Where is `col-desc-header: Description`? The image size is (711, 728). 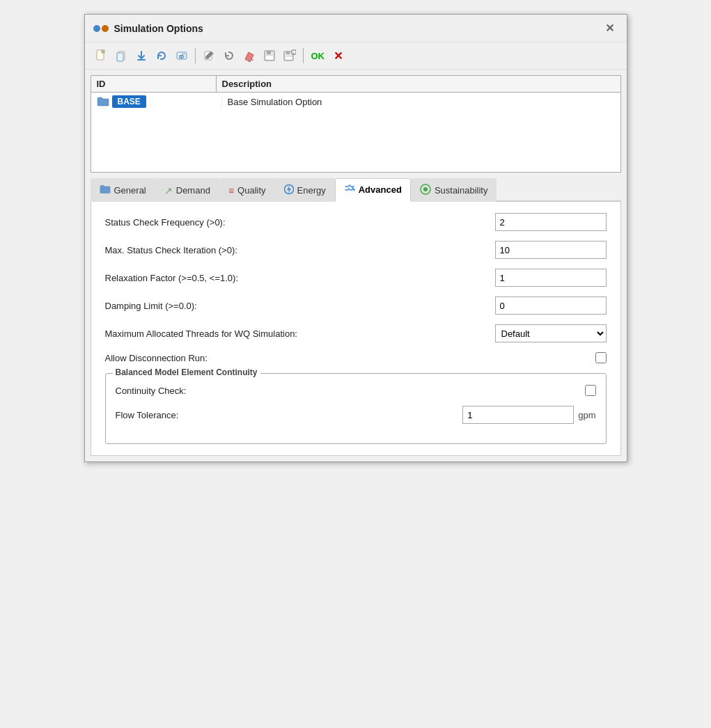
col-desc-header: Description is located at coordinates (419, 84).